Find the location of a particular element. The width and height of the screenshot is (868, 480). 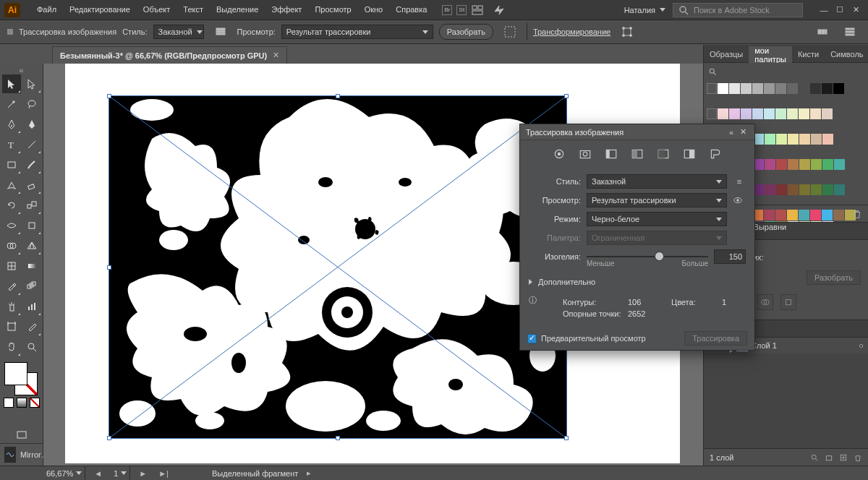

delete-layer-icon is located at coordinates (858, 458).